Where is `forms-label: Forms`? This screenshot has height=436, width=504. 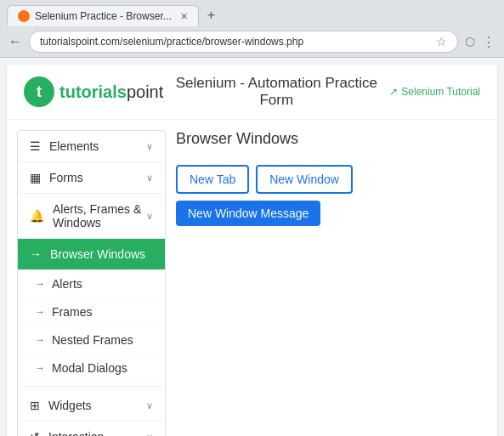
forms-label: Forms is located at coordinates (66, 178).